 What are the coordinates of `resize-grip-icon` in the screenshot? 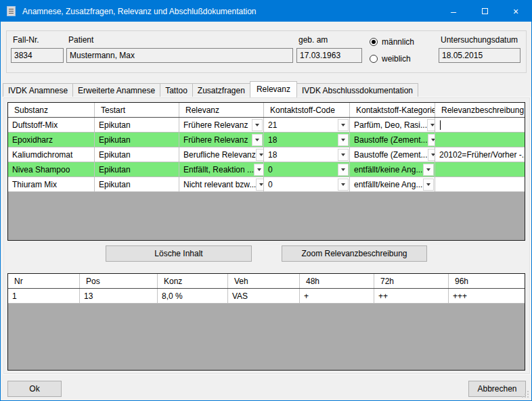 It's located at (525, 394).